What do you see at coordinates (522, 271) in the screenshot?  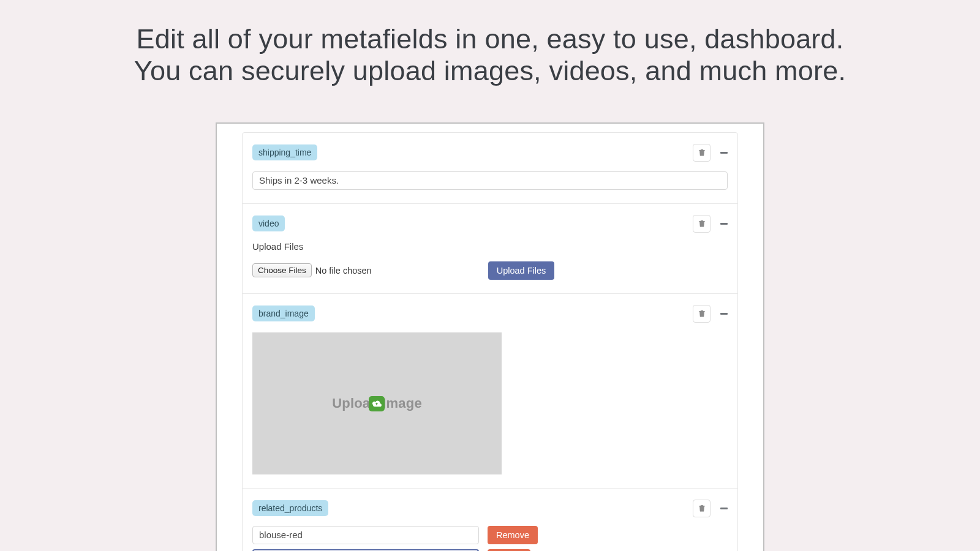 I see `upload-files-button: Upload Files` at bounding box center [522, 271].